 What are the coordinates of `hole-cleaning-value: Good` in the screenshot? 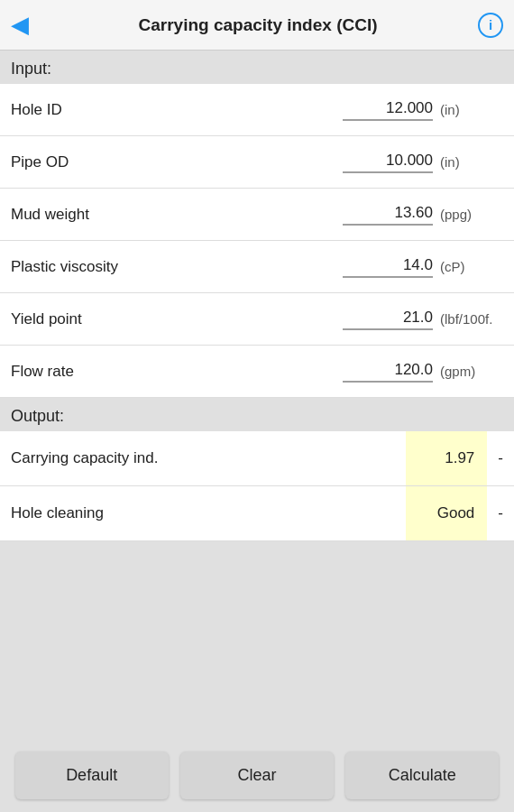 It's located at (446, 513).